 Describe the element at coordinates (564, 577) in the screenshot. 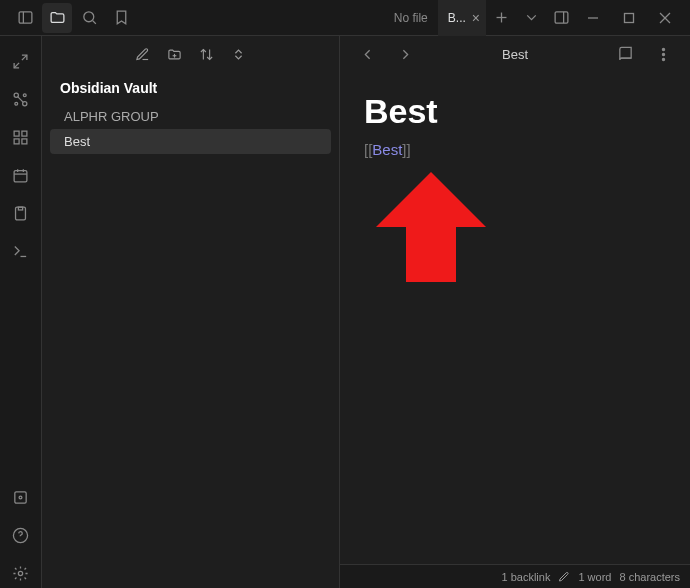

I see `pencil-icon` at that location.